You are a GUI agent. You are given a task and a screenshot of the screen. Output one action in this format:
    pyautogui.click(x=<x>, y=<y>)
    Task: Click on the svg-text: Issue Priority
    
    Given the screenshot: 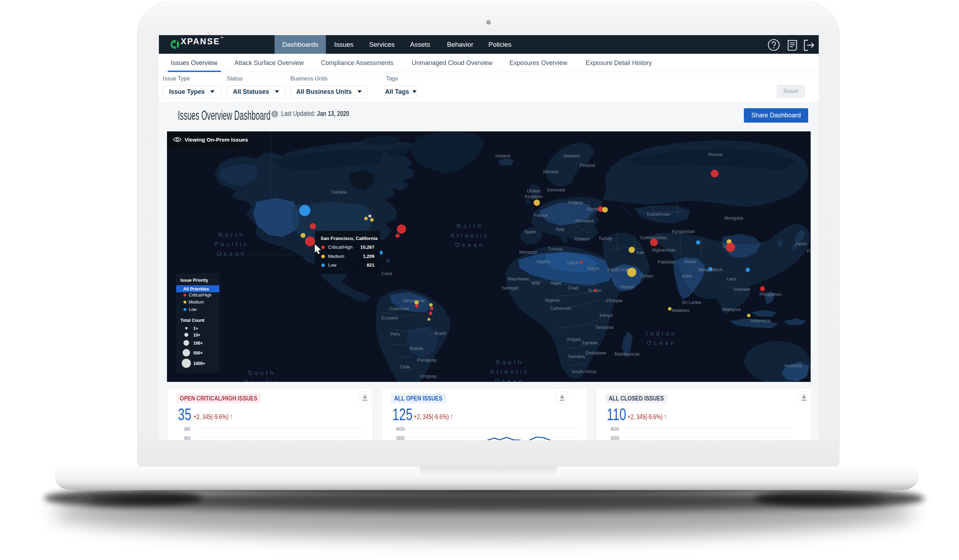 What is the action you would take?
    pyautogui.click(x=194, y=280)
    